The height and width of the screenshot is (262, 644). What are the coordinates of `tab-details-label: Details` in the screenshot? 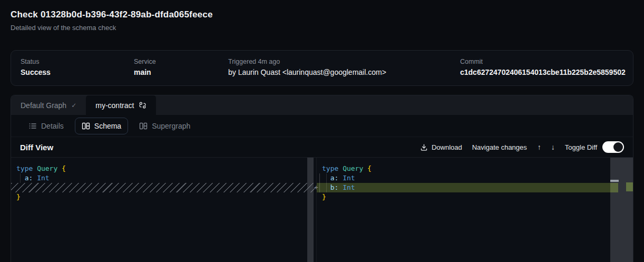 It's located at (53, 126).